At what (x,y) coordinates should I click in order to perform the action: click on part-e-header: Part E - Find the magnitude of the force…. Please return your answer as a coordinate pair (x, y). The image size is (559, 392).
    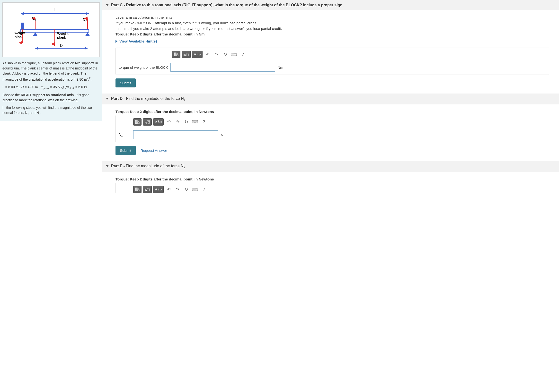
    Looking at the image, I should click on (331, 166).